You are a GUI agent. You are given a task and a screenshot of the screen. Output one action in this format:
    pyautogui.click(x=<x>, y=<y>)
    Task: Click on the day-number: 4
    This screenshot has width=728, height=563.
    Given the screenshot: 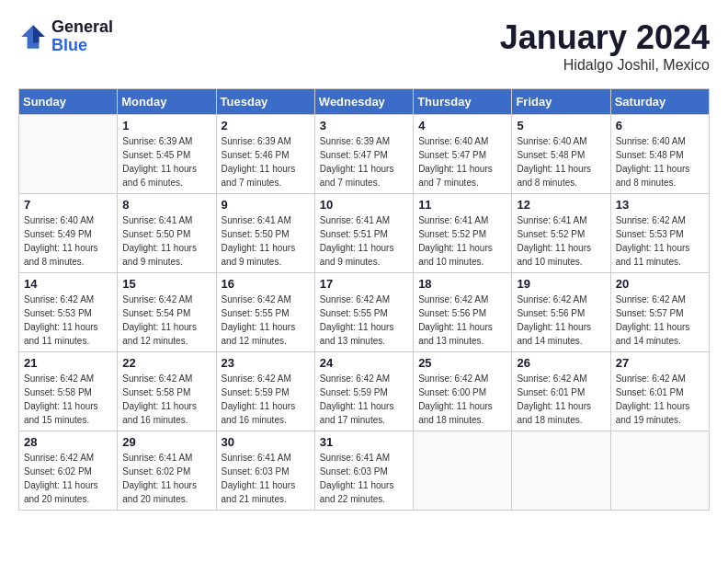 What is the action you would take?
    pyautogui.click(x=462, y=125)
    